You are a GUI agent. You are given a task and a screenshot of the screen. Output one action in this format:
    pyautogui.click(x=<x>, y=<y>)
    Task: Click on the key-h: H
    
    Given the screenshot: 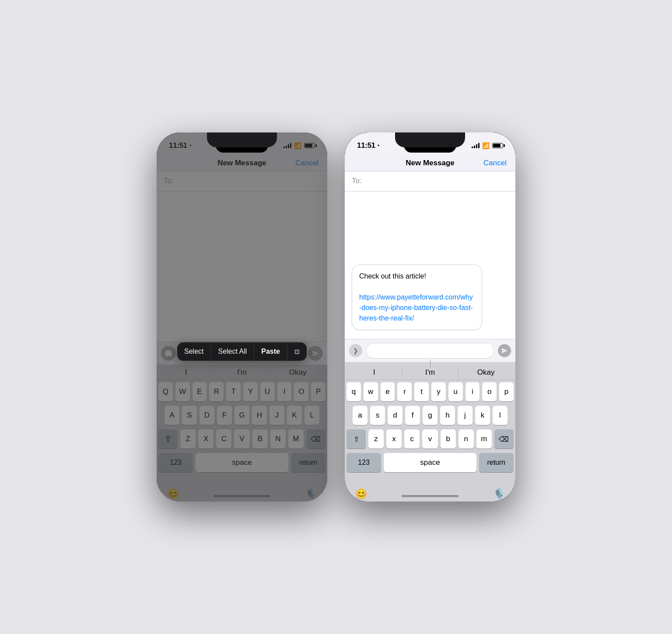 What is the action you would take?
    pyautogui.click(x=259, y=415)
    